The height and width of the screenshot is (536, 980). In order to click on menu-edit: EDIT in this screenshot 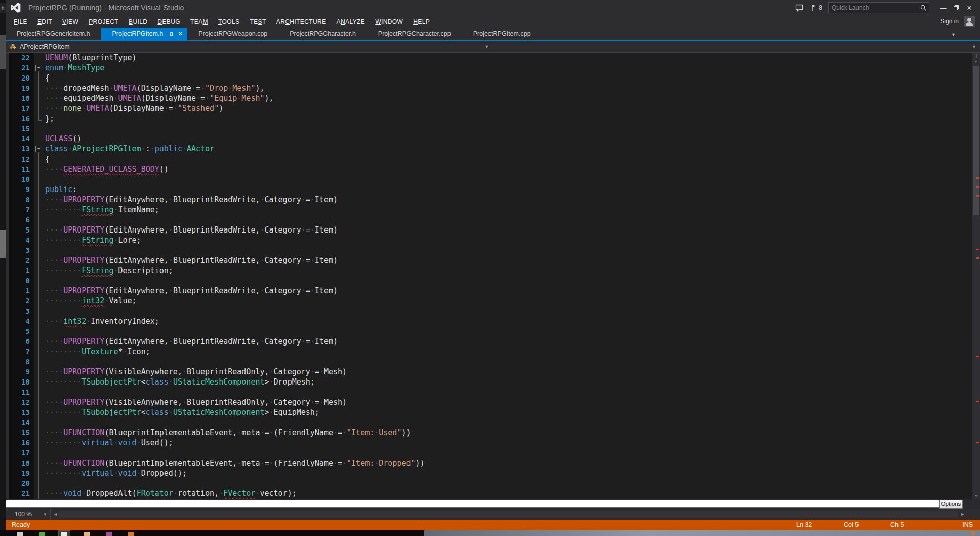, I will do `click(45, 22)`.